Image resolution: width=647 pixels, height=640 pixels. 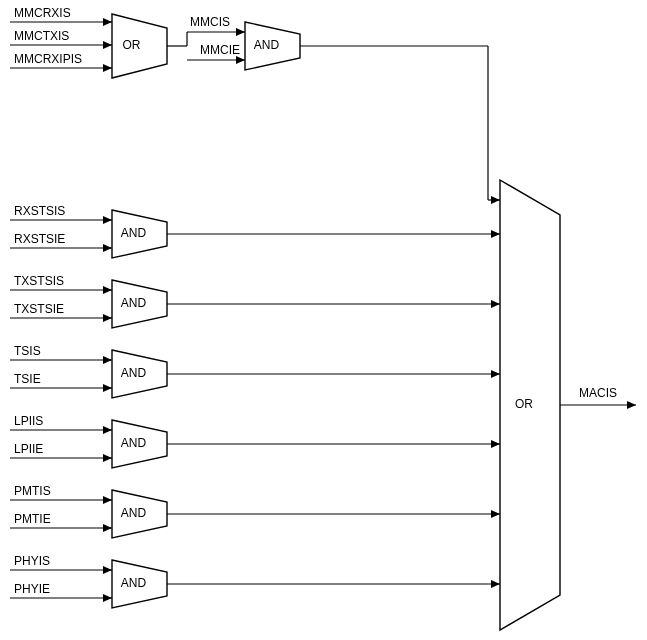 What do you see at coordinates (40, 211) in the screenshot?
I see `signal-rxstsis: RXSTSIS` at bounding box center [40, 211].